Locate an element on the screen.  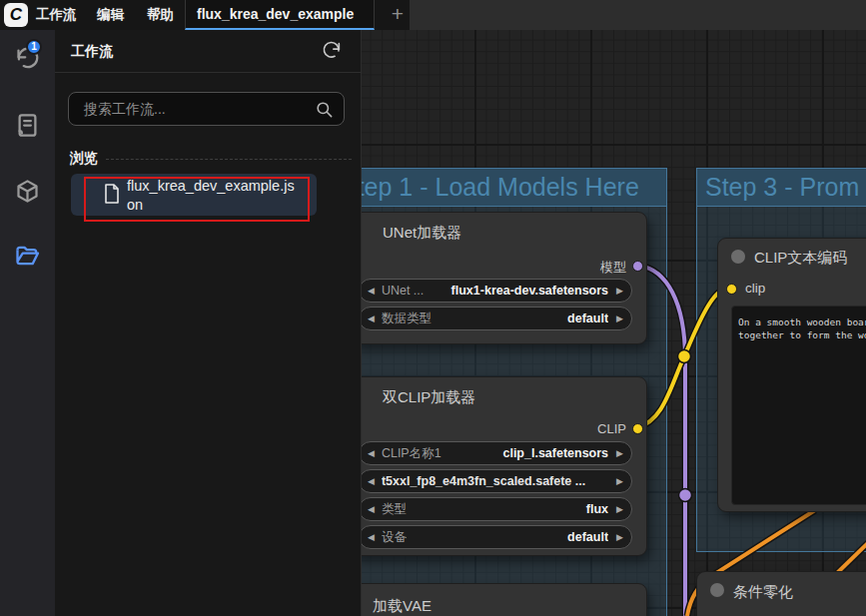
browse-section-header: 浏览 is located at coordinates (211, 159).